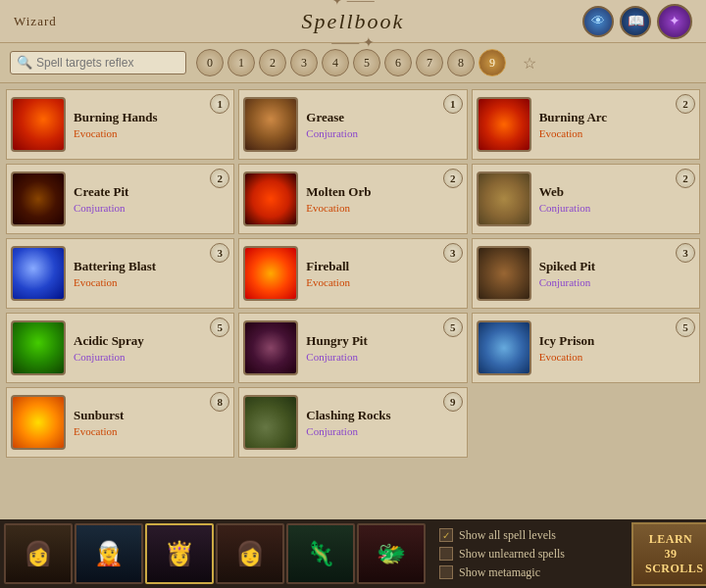  What do you see at coordinates (353, 25) in the screenshot?
I see `header-center: ✦ —— Spellbook —— ✦` at bounding box center [353, 25].